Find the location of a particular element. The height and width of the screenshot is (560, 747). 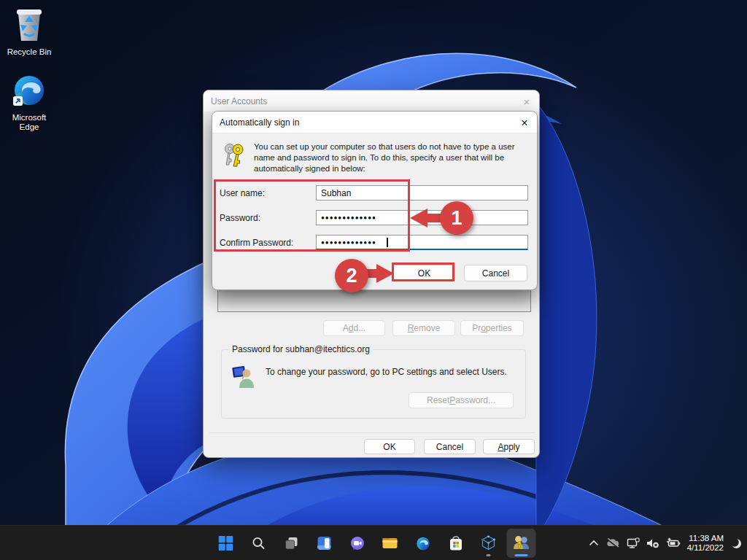

desktop-icon-microsoft-edge: Microsoft Edge is located at coordinates (29, 102).